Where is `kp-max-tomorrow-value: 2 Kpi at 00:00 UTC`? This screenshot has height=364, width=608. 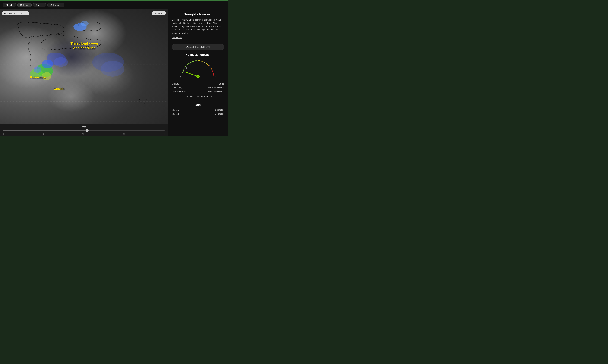 kp-max-tomorrow-value: 2 Kpi at 00:00 UTC is located at coordinates (209, 92).